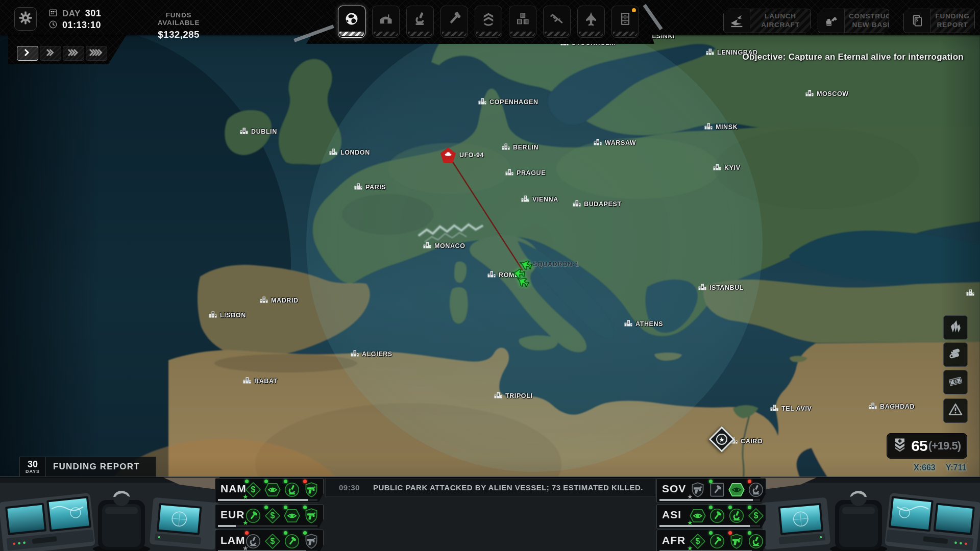 The width and height of the screenshot is (980, 551). I want to click on city-label-istanbul: ISTANBUL, so click(721, 288).